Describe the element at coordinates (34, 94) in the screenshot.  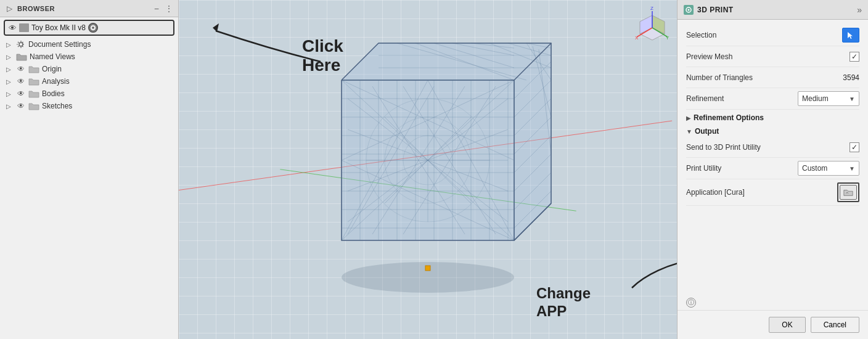
I see `bodies-folder-icon` at that location.